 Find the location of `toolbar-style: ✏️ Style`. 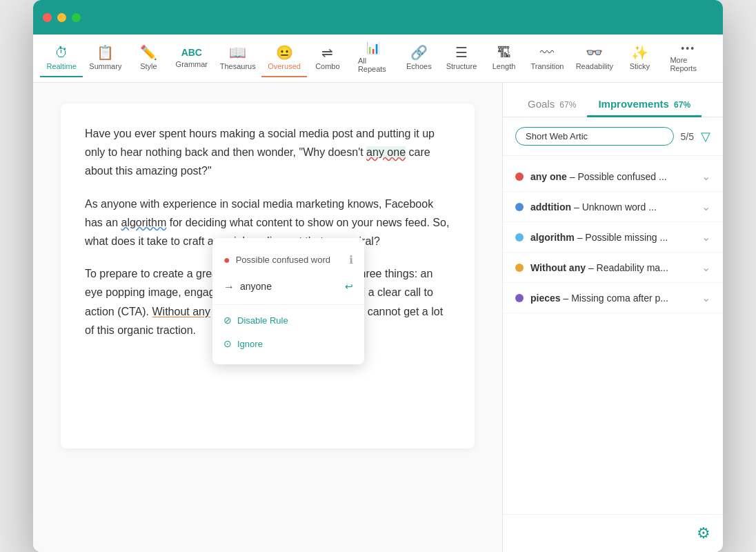

toolbar-style: ✏️ Style is located at coordinates (148, 59).